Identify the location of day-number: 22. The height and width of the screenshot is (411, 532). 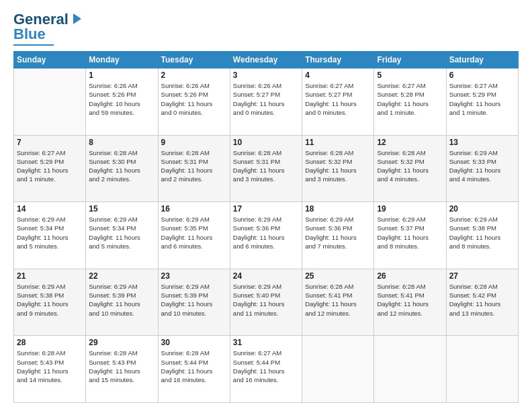
(122, 276).